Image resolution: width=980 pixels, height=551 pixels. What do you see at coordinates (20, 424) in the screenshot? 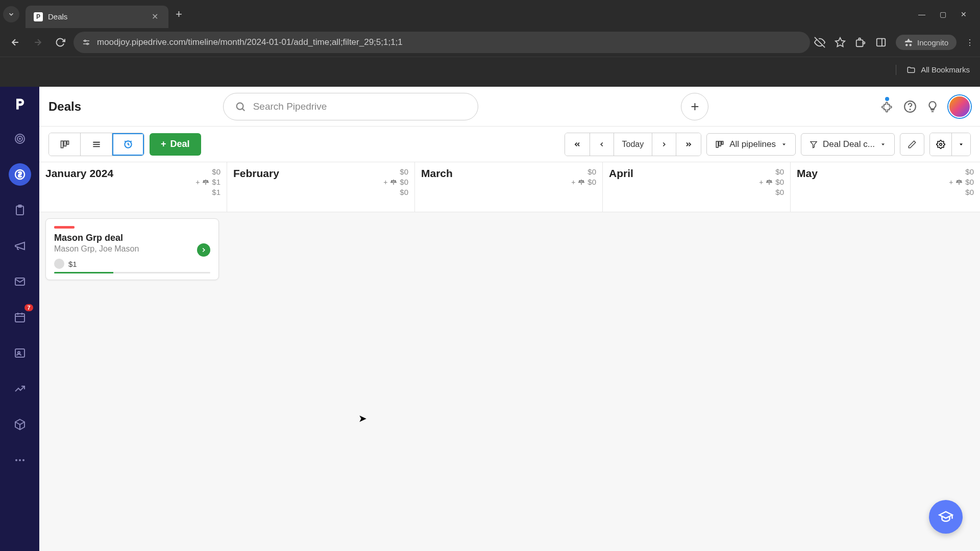
I see `sidebar-item-products` at bounding box center [20, 424].